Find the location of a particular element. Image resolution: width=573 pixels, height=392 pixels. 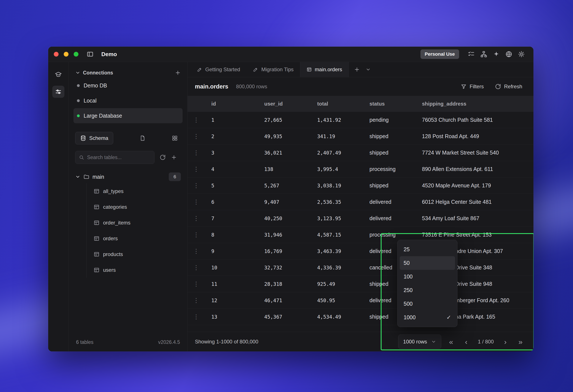

page-size-option-25: 25 is located at coordinates (428, 249).